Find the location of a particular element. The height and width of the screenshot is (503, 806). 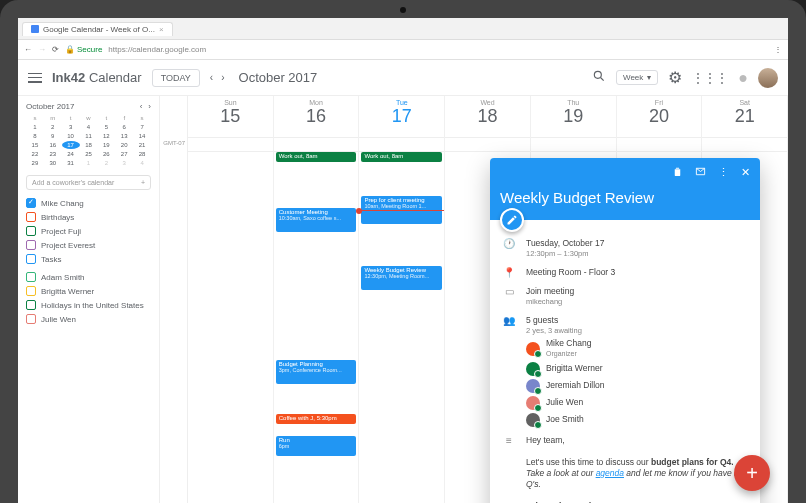

day-header: Sat21 is located at coordinates (744, 117).